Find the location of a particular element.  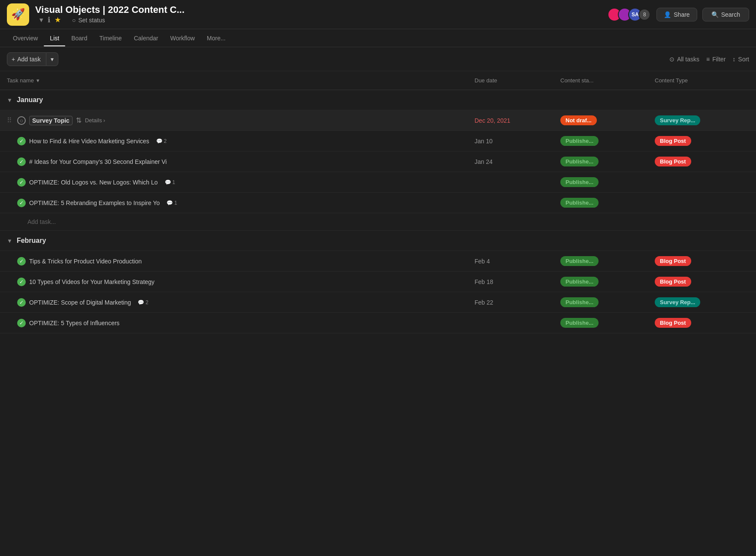

search-button: 🔍 Search is located at coordinates (726, 15).